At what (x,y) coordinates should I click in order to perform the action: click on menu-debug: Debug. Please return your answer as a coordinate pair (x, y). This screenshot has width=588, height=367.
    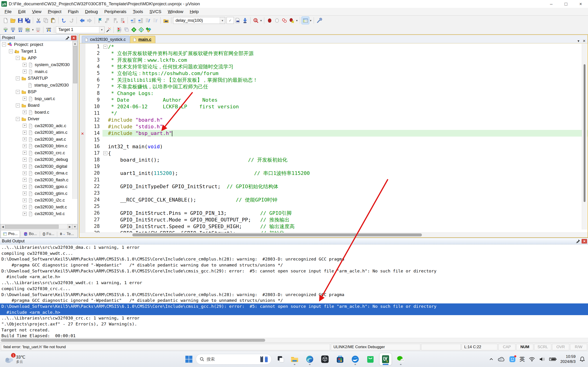
    Looking at the image, I should click on (91, 12).